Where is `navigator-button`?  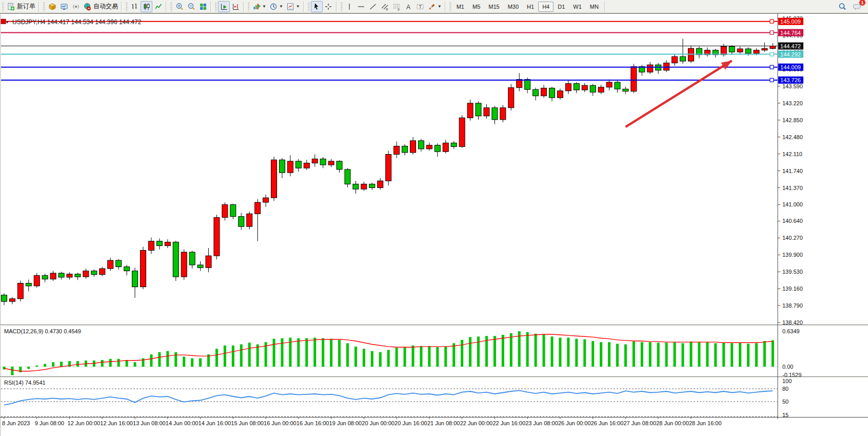
navigator-button is located at coordinates (64, 7).